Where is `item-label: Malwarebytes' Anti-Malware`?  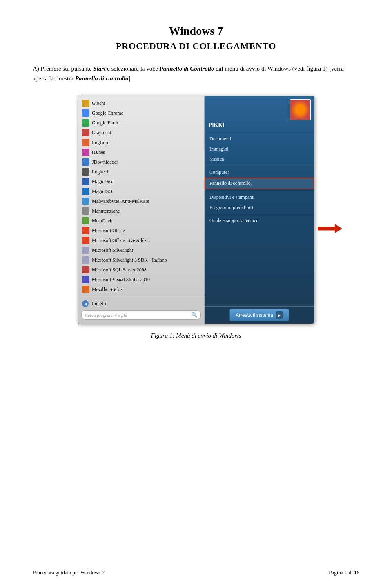
item-label: Malwarebytes' Anti-Malware is located at coordinates (120, 202).